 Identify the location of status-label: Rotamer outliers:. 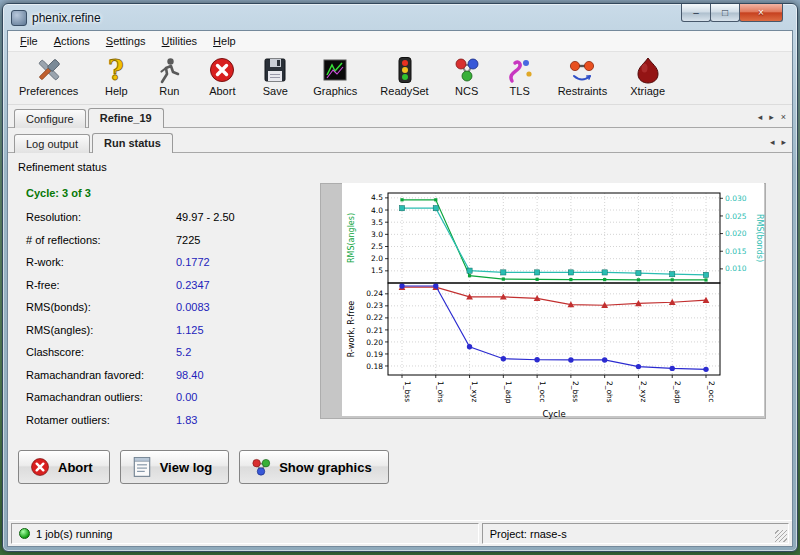
(101, 420).